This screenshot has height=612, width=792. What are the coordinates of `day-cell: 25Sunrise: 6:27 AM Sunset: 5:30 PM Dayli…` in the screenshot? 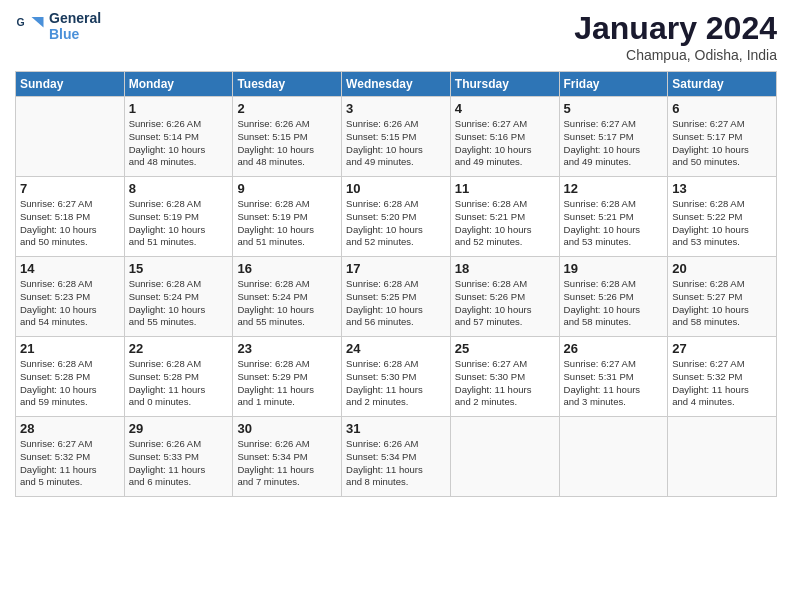 It's located at (504, 377).